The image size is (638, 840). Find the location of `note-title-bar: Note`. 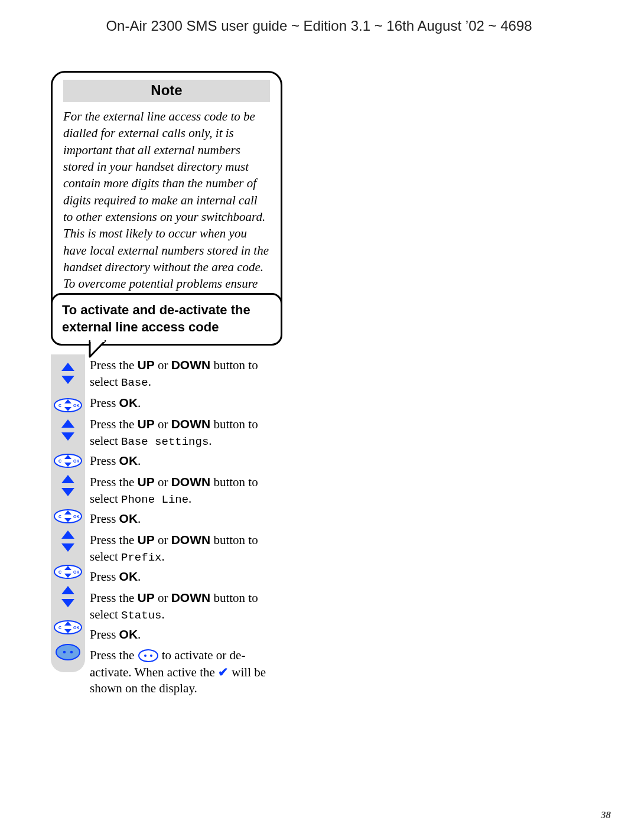

note-title-bar: Note is located at coordinates (167, 91).